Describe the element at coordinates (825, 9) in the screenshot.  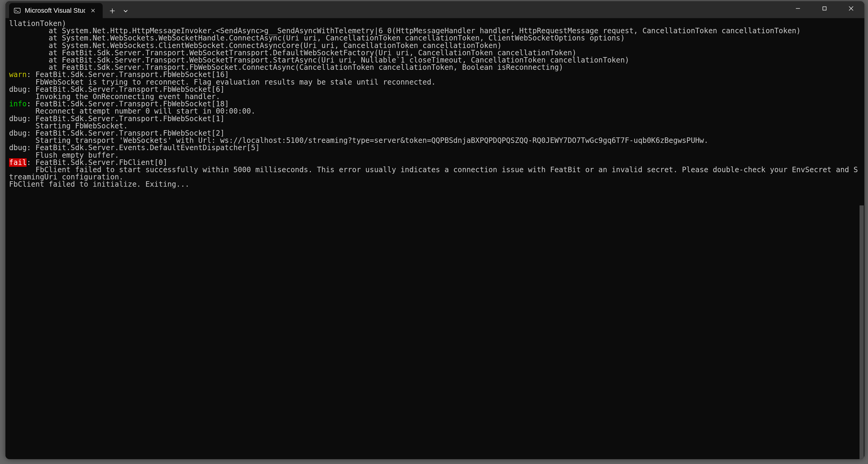
I see `window-controls` at that location.